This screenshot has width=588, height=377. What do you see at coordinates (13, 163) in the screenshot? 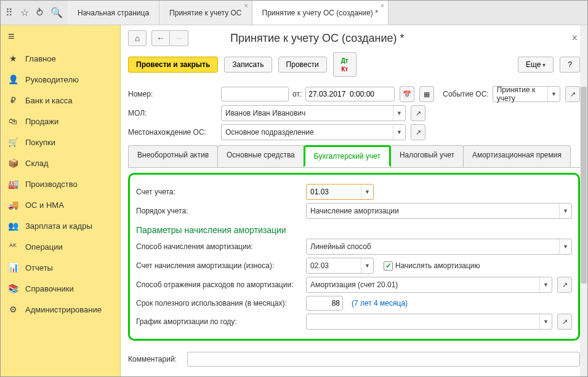
I see `box-icon: 📦` at bounding box center [13, 163].